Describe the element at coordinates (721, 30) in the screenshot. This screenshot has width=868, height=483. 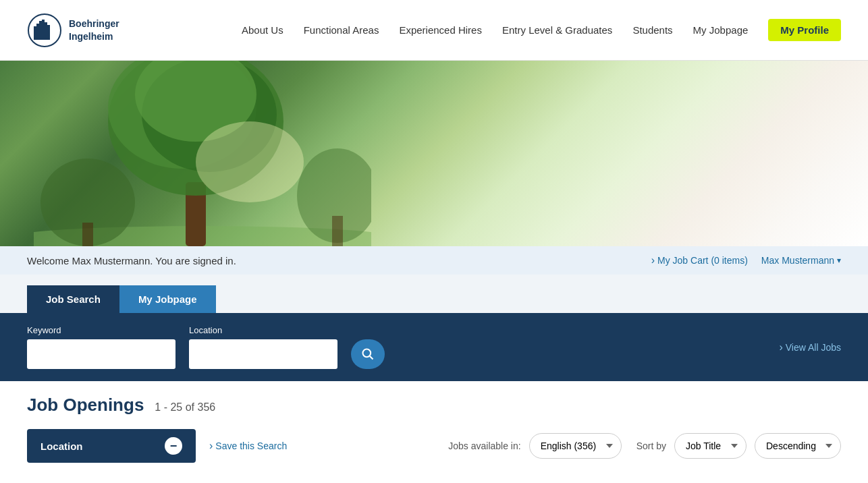
I see `nav-my-jobpage: My Jobpage` at that location.